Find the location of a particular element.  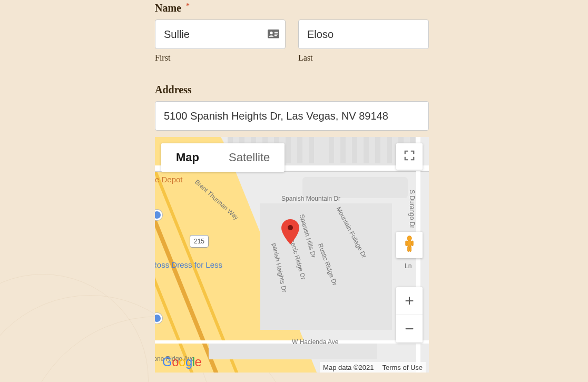

poi-label: e Depot is located at coordinates (169, 179).